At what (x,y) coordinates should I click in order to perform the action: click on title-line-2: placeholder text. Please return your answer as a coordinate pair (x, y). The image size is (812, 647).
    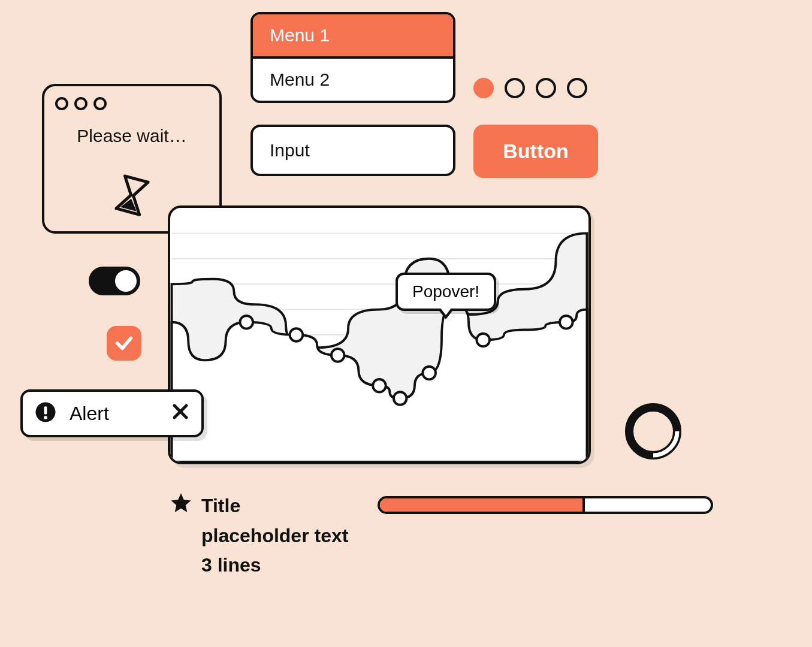
    Looking at the image, I should click on (274, 536).